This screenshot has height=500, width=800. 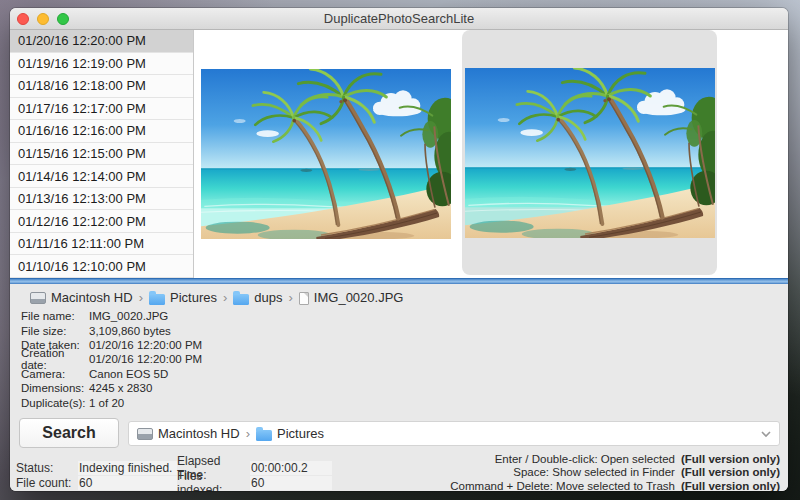 What do you see at coordinates (102, 154) in the screenshot?
I see `list-item-date: 01/15/16 12:15:00 PM` at bounding box center [102, 154].